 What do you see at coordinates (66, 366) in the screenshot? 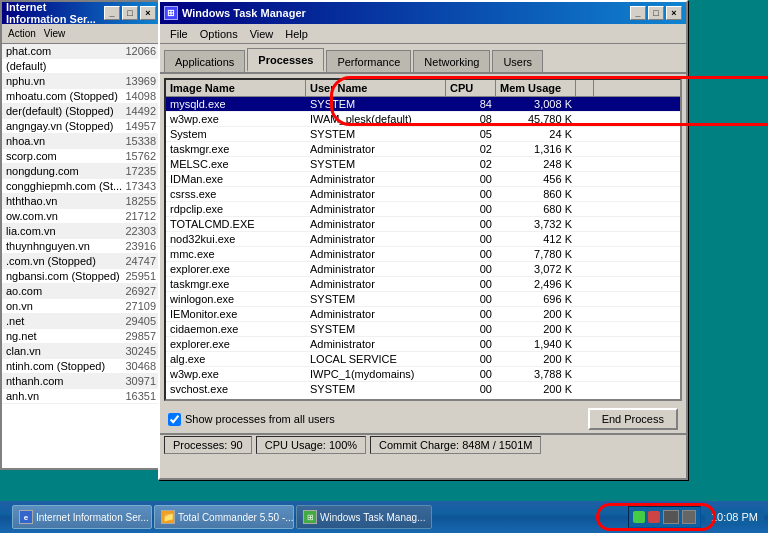
I see `site-name: ntinh.com (Stopped)` at bounding box center [66, 366].